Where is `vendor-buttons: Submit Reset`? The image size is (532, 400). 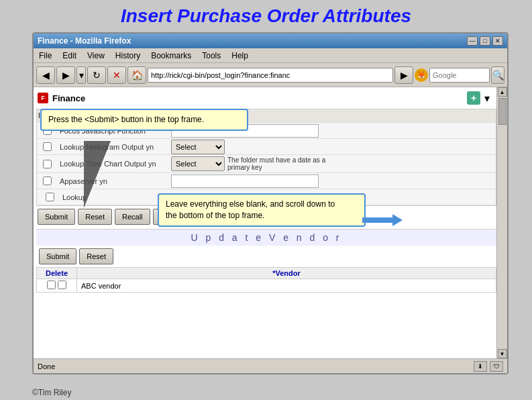 vendor-buttons: Submit Reset is located at coordinates (266, 256).